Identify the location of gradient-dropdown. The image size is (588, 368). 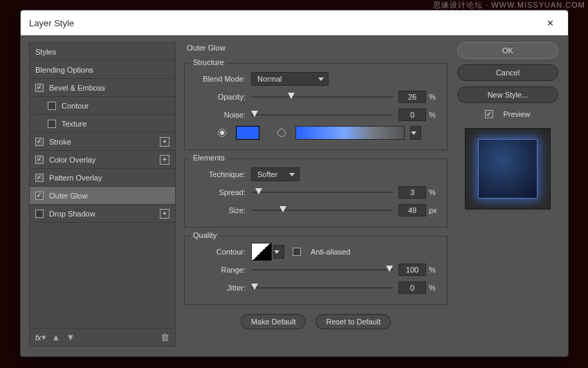
(416, 133).